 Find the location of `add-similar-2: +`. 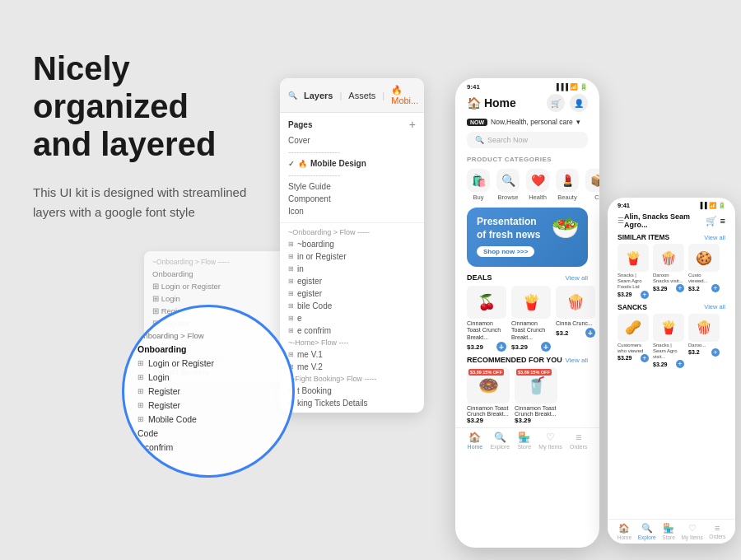

add-similar-2: + is located at coordinates (680, 288).